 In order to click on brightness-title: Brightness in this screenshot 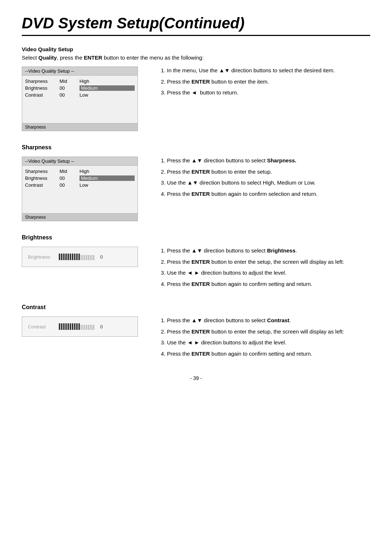, I will do `click(196, 238)`.